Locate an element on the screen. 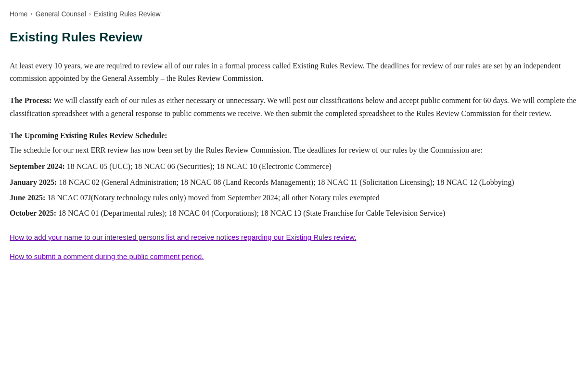  schedule-heading: The Upcoming Existing Rules Review Sched… is located at coordinates (294, 136).